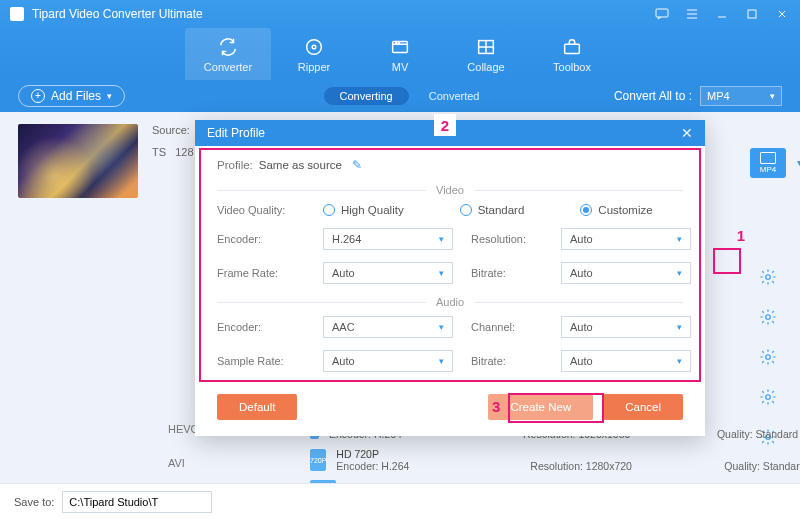 Image resolution: width=800 pixels, height=519 pixels. Describe the element at coordinates (366, 96) in the screenshot. I see `subtab-converting: Converting` at that location.